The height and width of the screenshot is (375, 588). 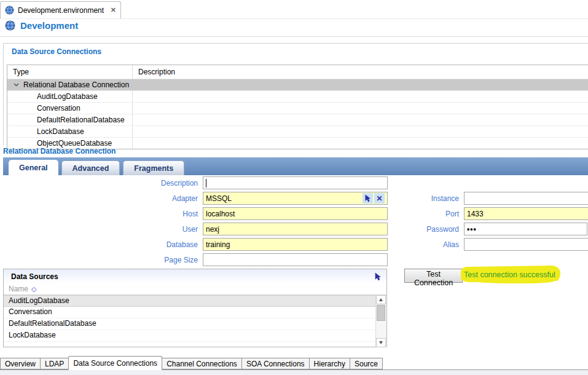 I want to click on table-header-row: Type Description, so click(x=297, y=72).